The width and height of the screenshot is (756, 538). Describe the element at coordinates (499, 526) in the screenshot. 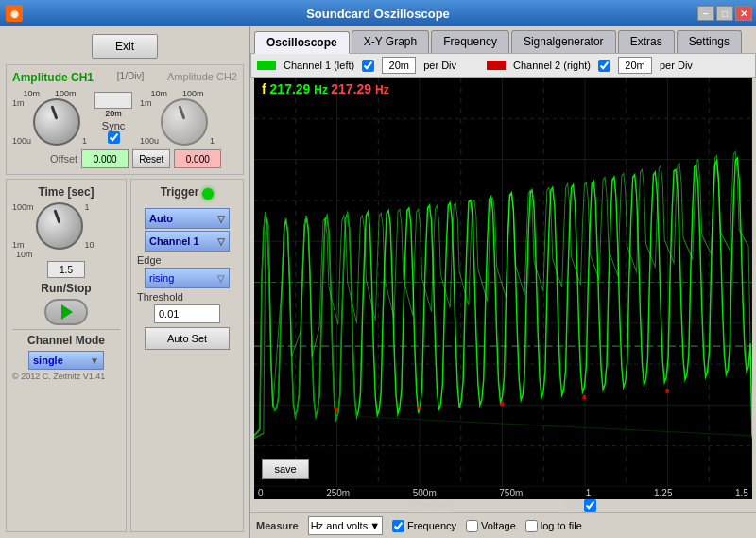

I see `voltage-check-text: Voltage` at that location.